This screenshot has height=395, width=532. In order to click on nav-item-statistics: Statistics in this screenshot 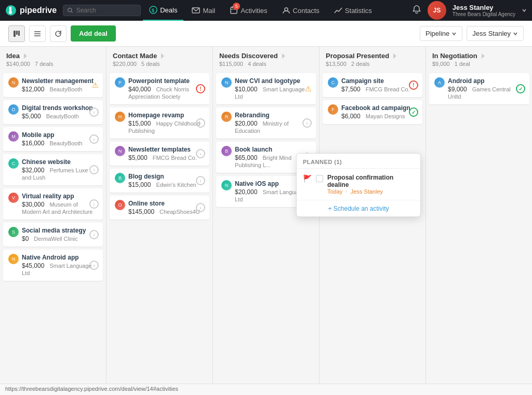, I will do `click(353, 10)`.